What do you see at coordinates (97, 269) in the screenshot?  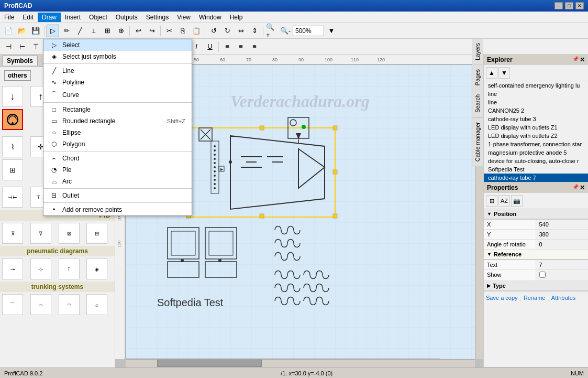 I see `sym-pn4: ◈` at bounding box center [97, 269].